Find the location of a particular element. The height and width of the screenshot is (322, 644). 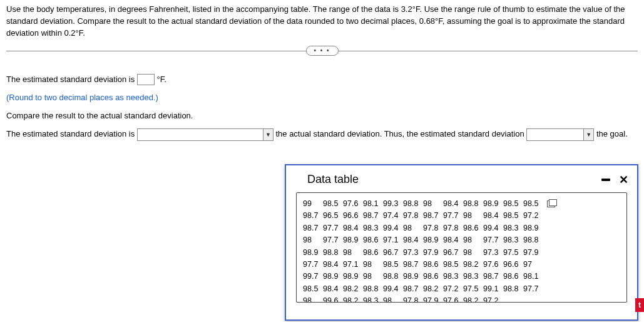

q-part-4: F. is located at coordinates (82, 33).